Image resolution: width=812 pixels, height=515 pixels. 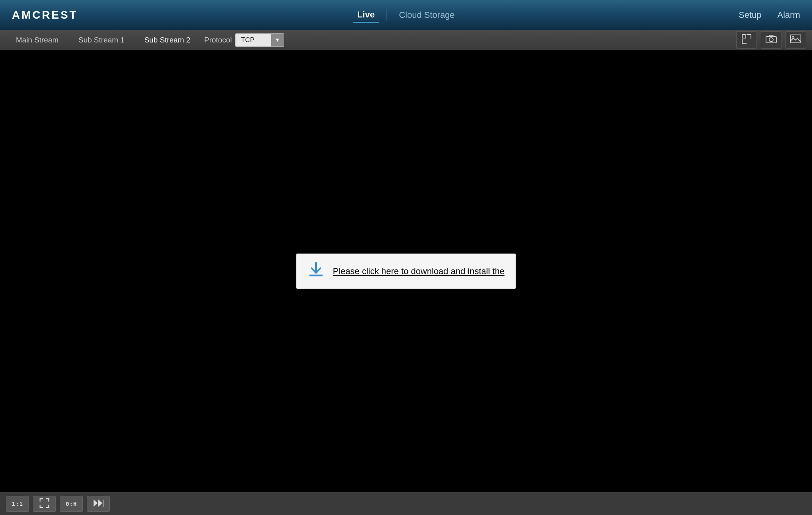 I want to click on snapshot-button, so click(x=771, y=40).